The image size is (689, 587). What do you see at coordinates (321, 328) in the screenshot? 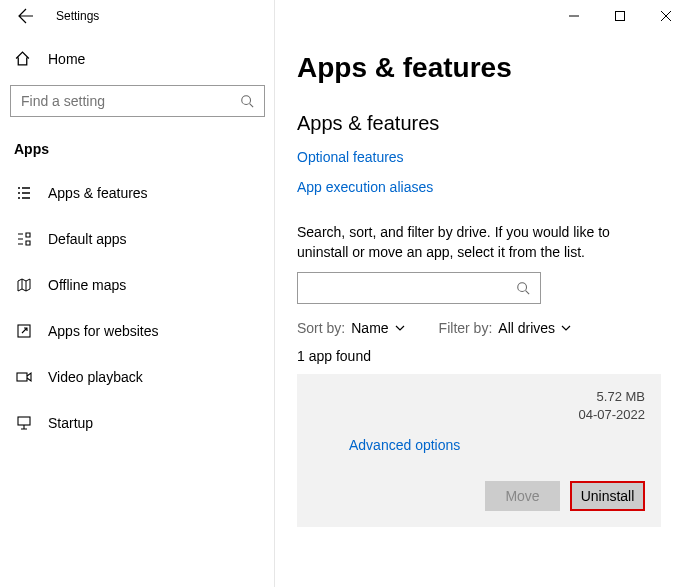
I see `sort-label: Sort by:` at bounding box center [321, 328].